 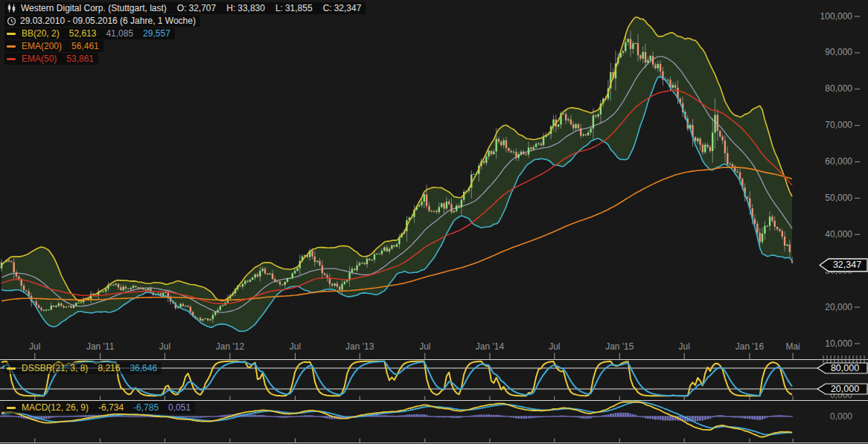 What do you see at coordinates (831, 52) in the screenshot?
I see `price-axis-label: 90,000` at bounding box center [831, 52].